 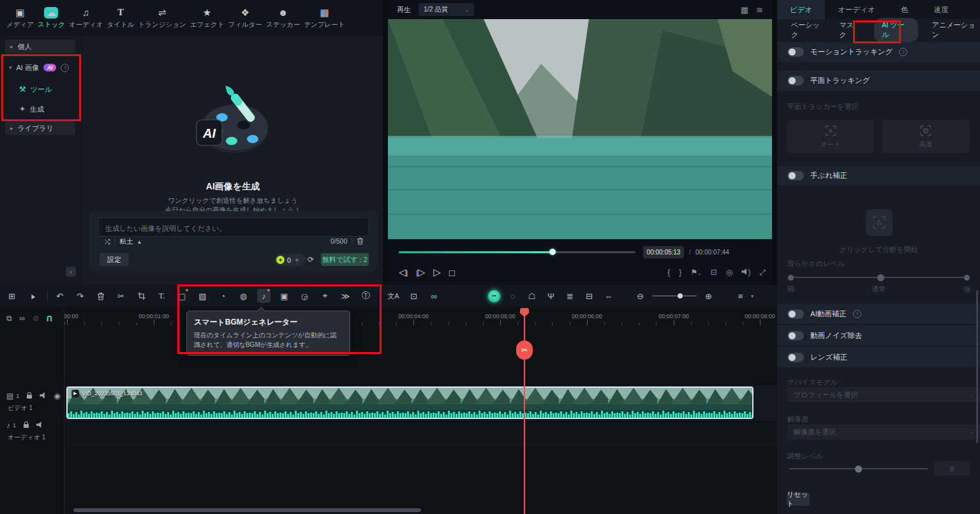 I want to click on adjustment-slider-handle, so click(x=859, y=469).